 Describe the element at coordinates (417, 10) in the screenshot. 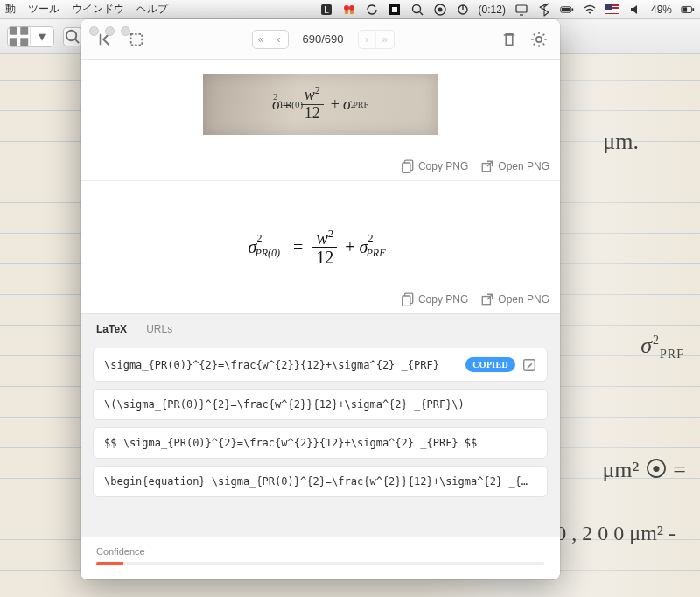

I see `magnify-q-icon` at that location.